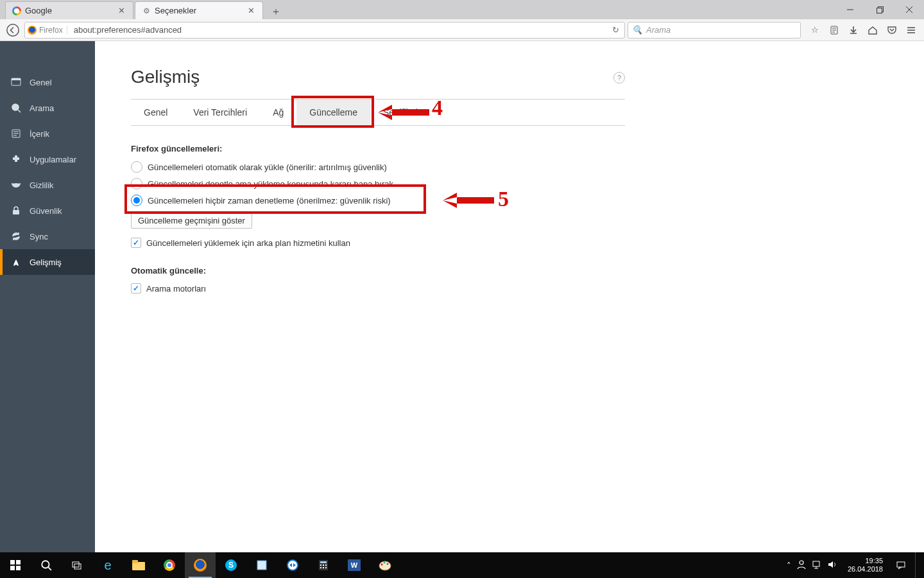 Image resolution: width=924 pixels, height=578 pixels. I want to click on show-desktop-button, so click(918, 565).